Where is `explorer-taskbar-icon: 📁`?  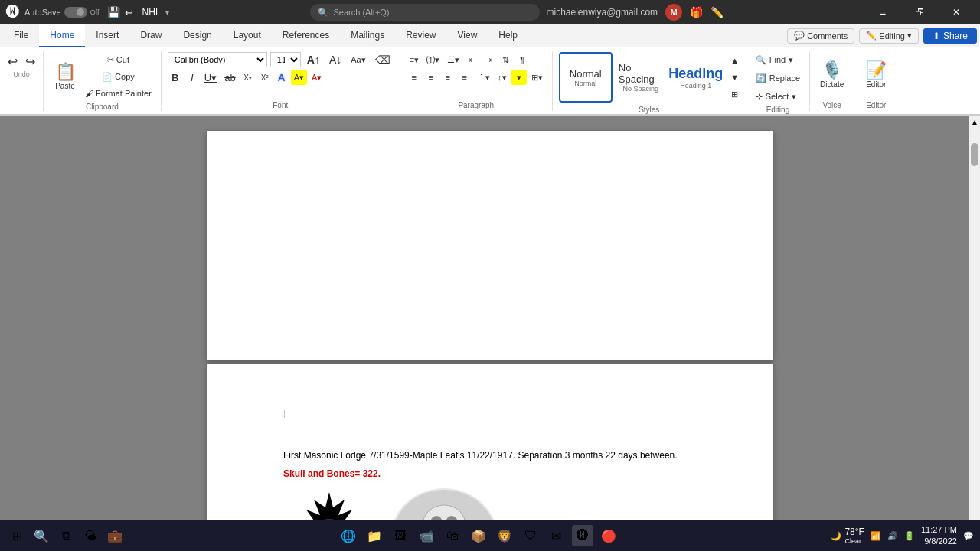
explorer-taskbar-icon: 📁 is located at coordinates (374, 536).